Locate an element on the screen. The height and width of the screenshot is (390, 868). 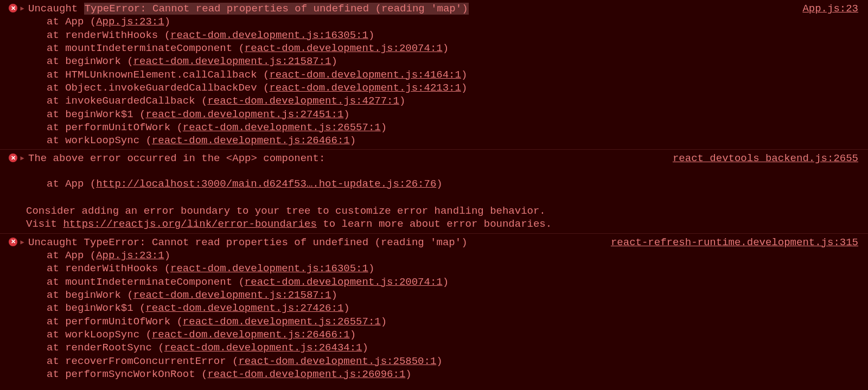
highlighted-text: TypeError: Cannot read properties of und… is located at coordinates (277, 9).